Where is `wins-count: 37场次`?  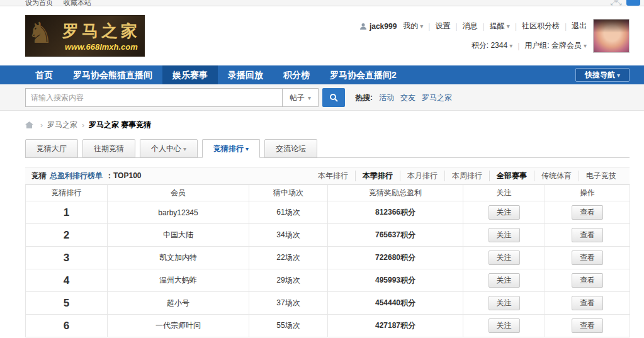 wins-count: 37场次 is located at coordinates (288, 303).